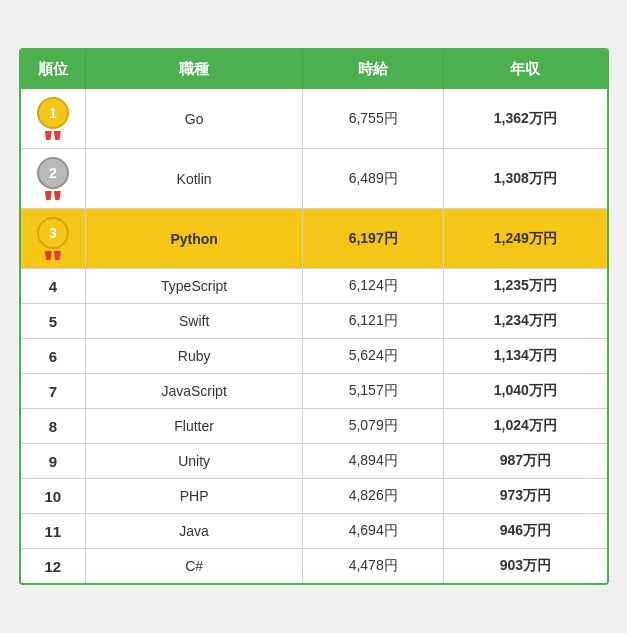  I want to click on annual-cell: 987万円, so click(526, 462).